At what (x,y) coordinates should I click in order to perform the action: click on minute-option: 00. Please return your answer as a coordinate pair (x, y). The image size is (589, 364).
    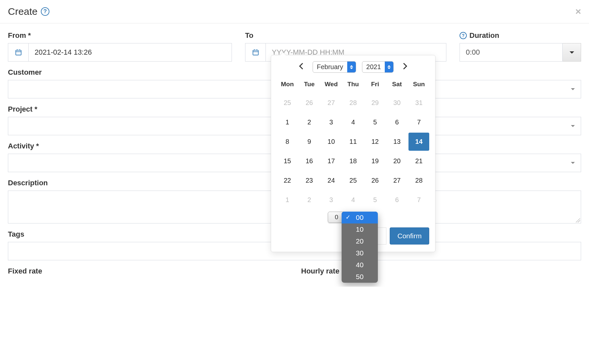
    Looking at the image, I should click on (360, 218).